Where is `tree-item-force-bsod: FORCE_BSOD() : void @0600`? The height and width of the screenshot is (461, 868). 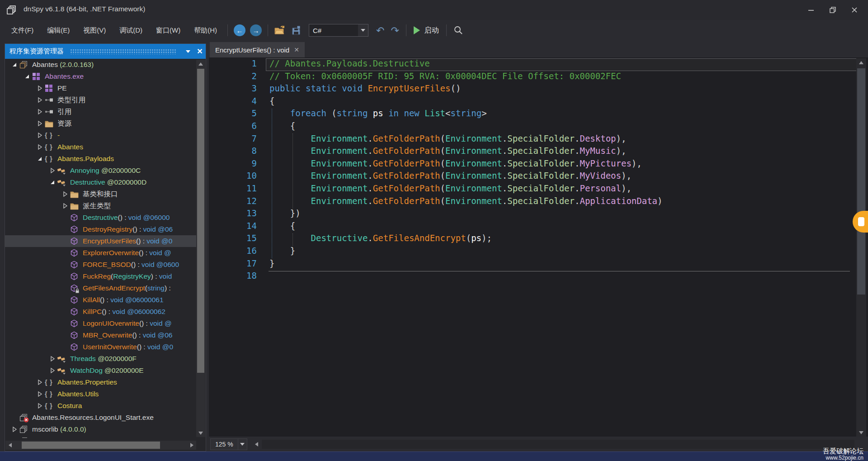 tree-item-force-bsod: FORCE_BSOD() : void @0600 is located at coordinates (101, 265).